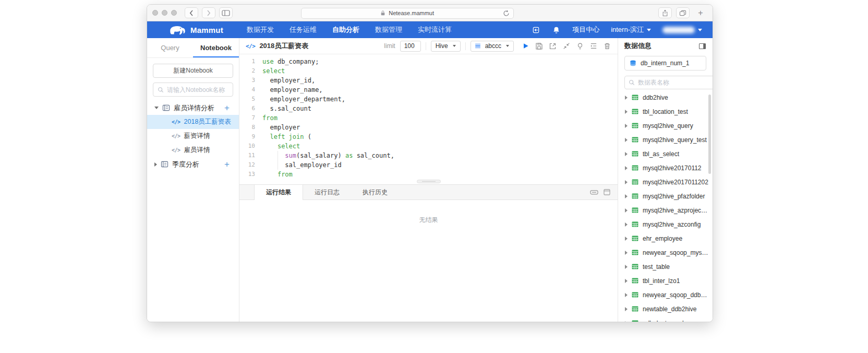 Image resolution: width=868 pixels, height=353 pixels. I want to click on notebook-file-row: </> 薪资详情, so click(193, 136).